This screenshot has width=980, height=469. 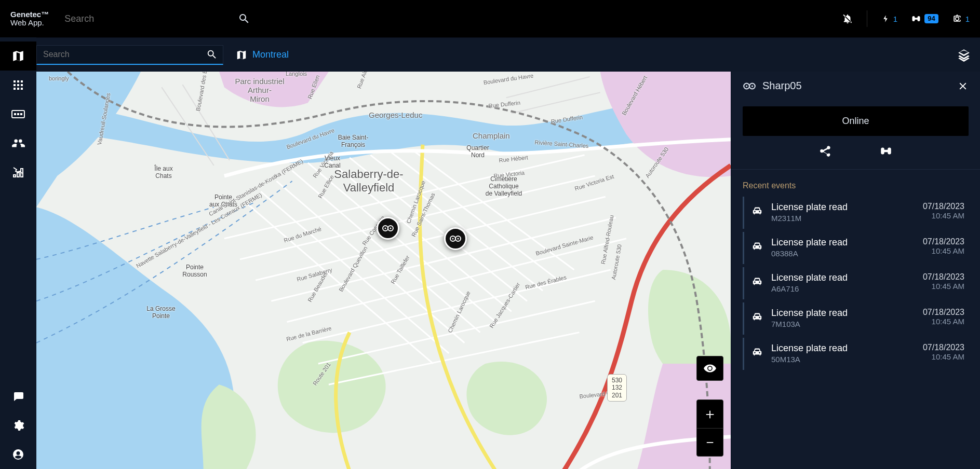 What do you see at coordinates (490, 19) in the screenshot?
I see `top-bar: Genetec™Web App. 1 94 1` at bounding box center [490, 19].